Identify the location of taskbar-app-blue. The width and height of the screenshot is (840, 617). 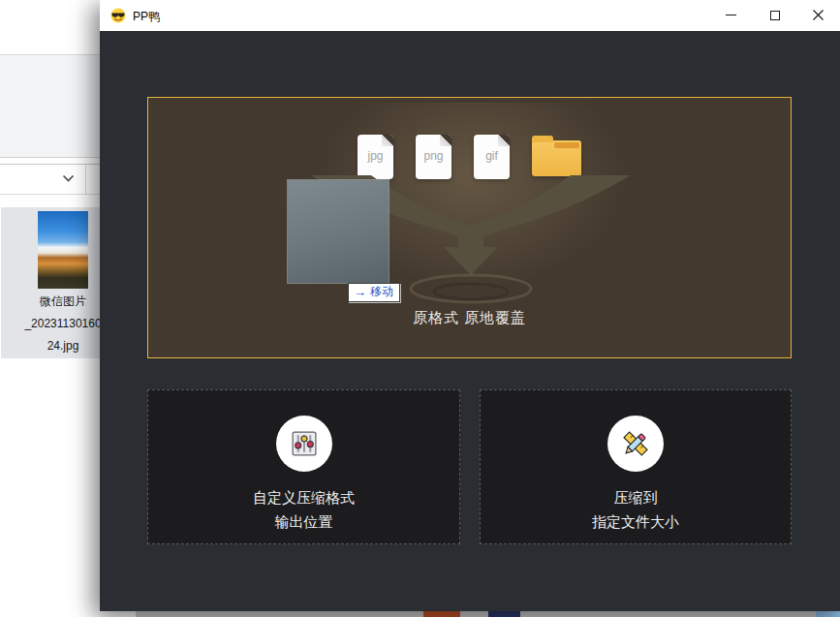
(827, 614).